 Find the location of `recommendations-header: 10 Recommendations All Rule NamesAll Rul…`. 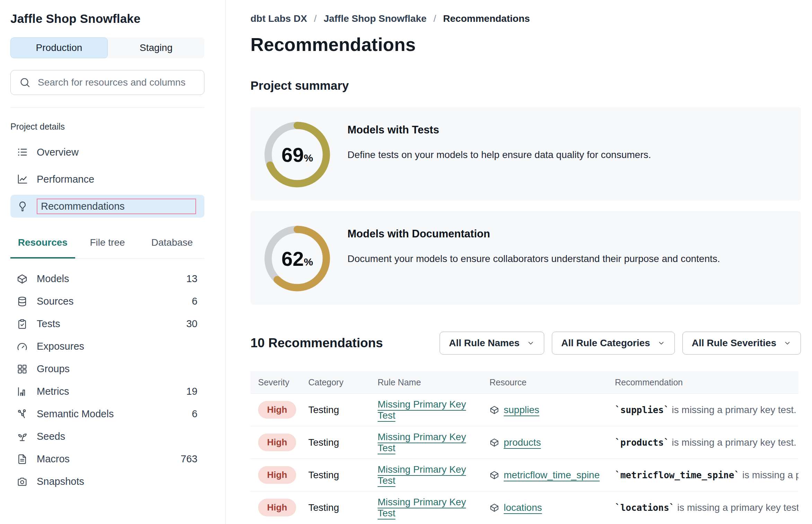

recommendations-header: 10 Recommendations All Rule NamesAll Rul… is located at coordinates (526, 343).